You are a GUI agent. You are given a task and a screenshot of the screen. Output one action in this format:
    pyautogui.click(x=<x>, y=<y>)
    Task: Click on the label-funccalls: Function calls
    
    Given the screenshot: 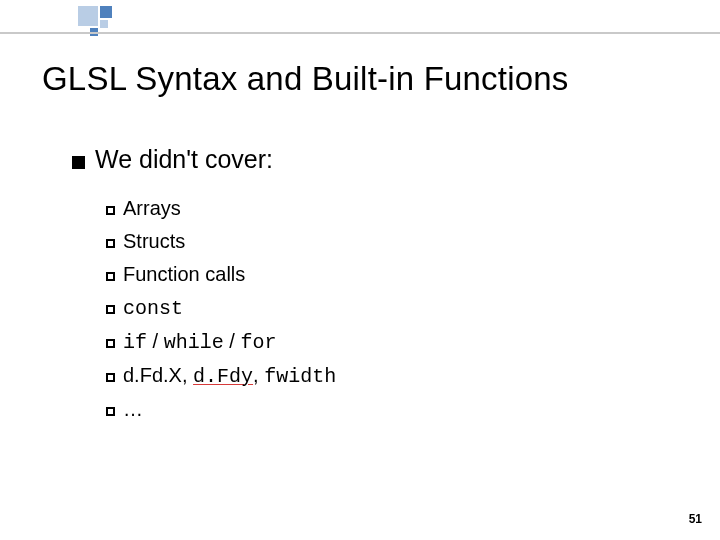 What is the action you would take?
    pyautogui.click(x=184, y=274)
    